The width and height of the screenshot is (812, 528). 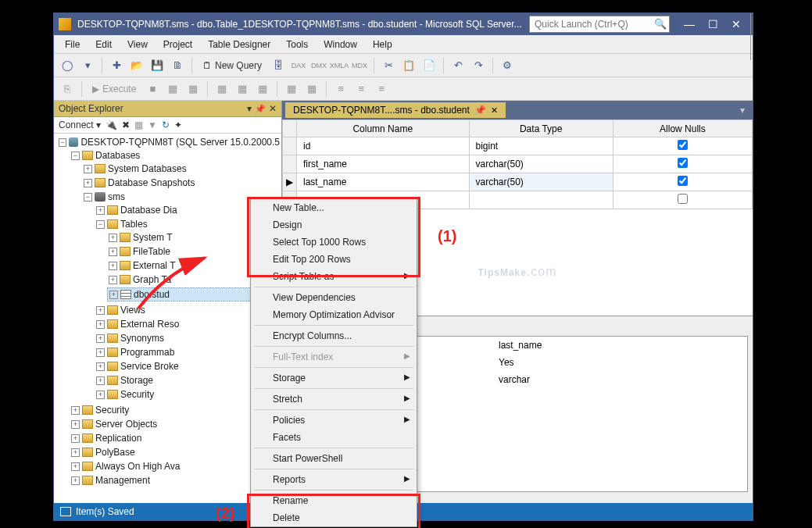 What do you see at coordinates (113, 410) in the screenshot?
I see `tree-security: Security` at bounding box center [113, 410].